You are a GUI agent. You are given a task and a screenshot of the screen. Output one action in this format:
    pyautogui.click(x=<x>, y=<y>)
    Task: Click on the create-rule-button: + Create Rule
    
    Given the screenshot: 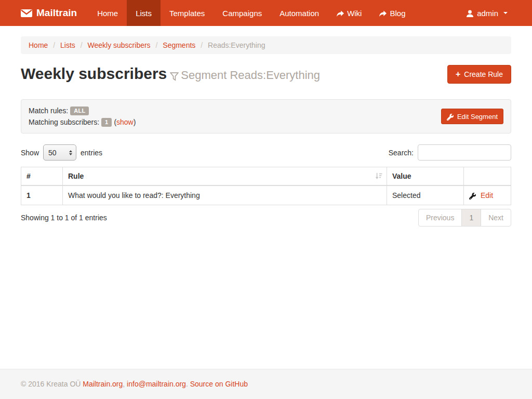 What is the action you would take?
    pyautogui.click(x=479, y=74)
    